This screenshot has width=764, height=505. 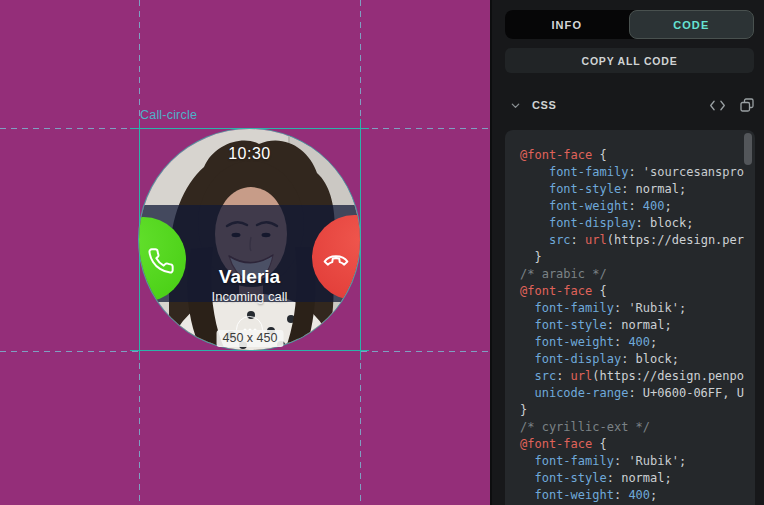 I want to click on caller-name-text: Valeria, so click(x=250, y=277).